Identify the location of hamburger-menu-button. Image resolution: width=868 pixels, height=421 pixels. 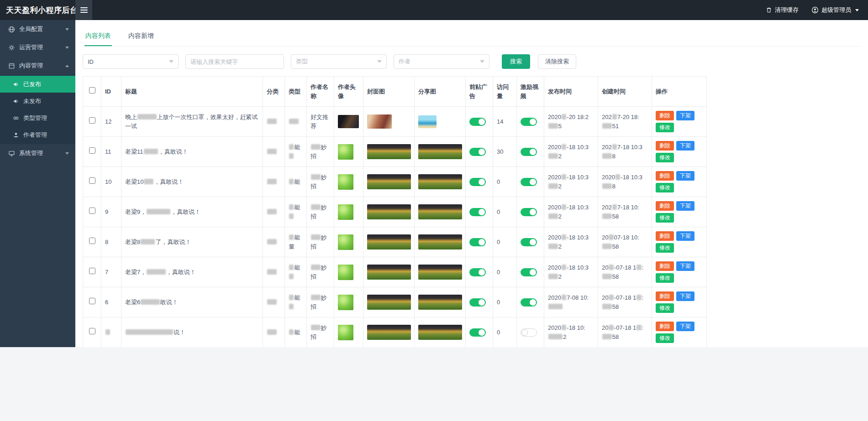
(84, 10).